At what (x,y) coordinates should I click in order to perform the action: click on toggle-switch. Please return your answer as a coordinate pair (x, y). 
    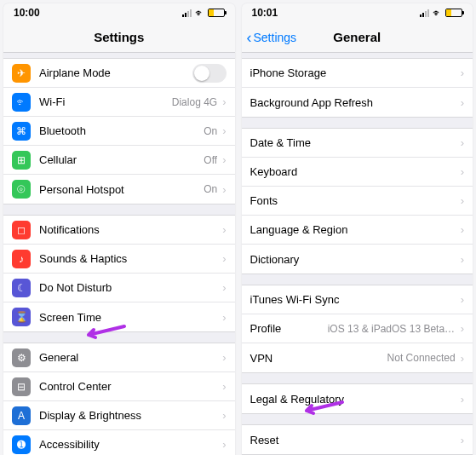
    Looking at the image, I should click on (209, 73).